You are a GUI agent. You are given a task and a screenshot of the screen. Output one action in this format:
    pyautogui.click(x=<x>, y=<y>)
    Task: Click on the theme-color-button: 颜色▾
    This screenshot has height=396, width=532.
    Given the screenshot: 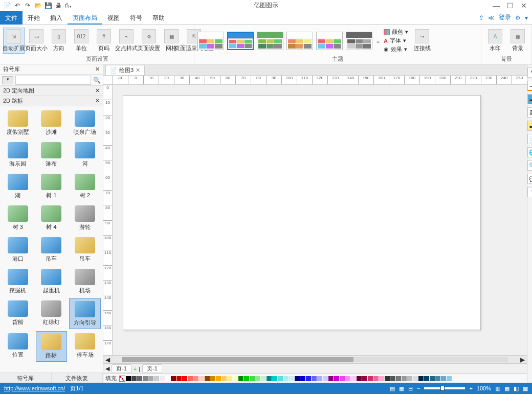 What is the action you would take?
    pyautogui.click(x=396, y=32)
    